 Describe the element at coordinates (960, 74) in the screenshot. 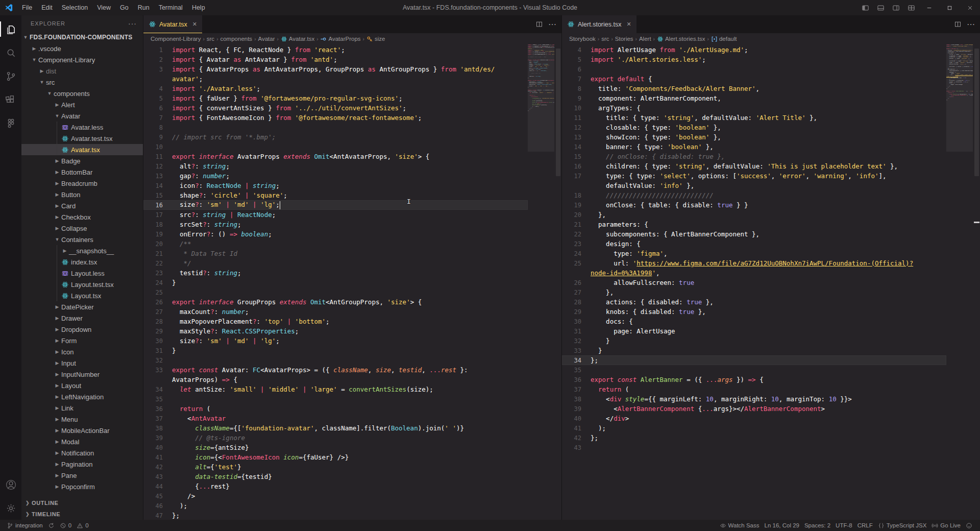

I see `minimap: import AlertUsage from './AlertUsage.md'…` at that location.